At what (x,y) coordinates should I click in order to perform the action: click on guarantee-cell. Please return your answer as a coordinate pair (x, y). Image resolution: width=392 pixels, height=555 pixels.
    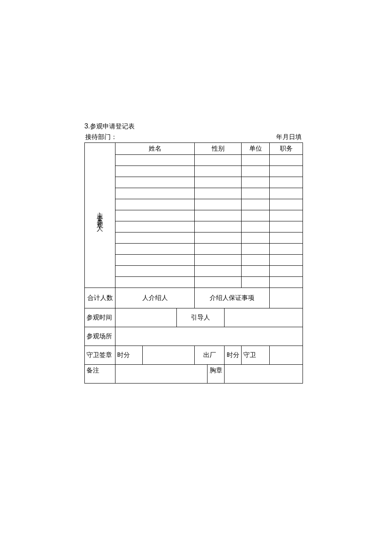
    Looking at the image, I should click on (286, 298).